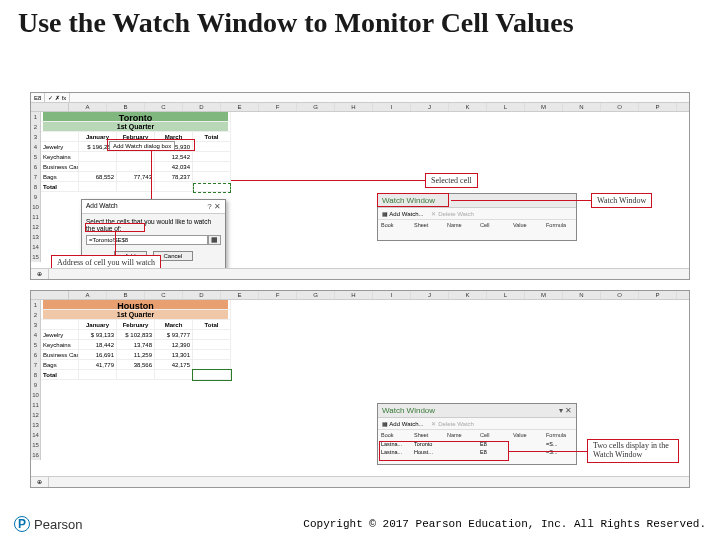 Image resolution: width=720 pixels, height=540 pixels. I want to click on page-title: Use the Watch Window to Monitor Cell Val…, so click(360, 22).